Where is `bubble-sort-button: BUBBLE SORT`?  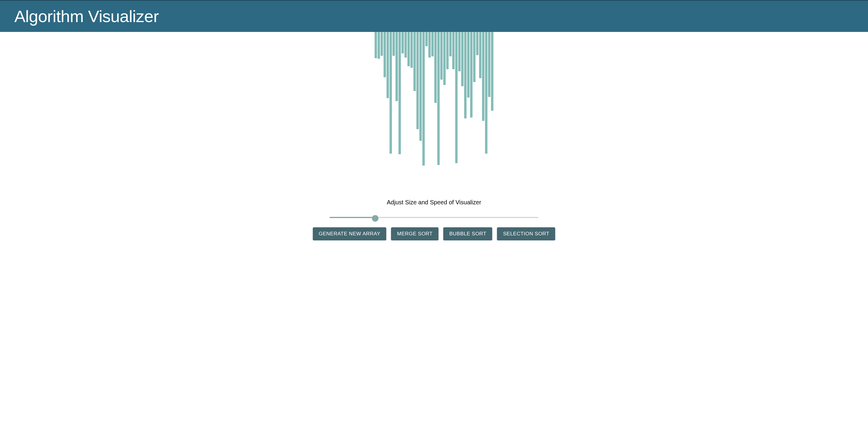 bubble-sort-button: BUBBLE SORT is located at coordinates (468, 234).